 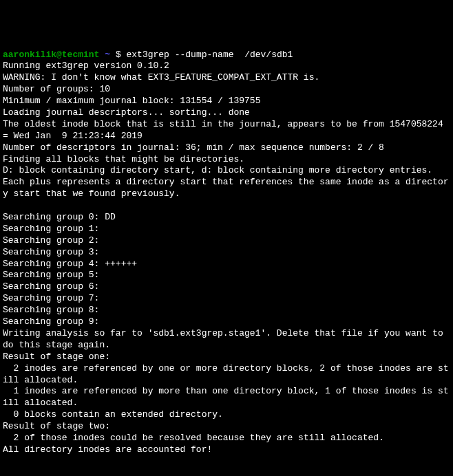 I want to click on output-line: Writing analysis so far to 'sdb1.ext3gre…, so click(x=226, y=339).